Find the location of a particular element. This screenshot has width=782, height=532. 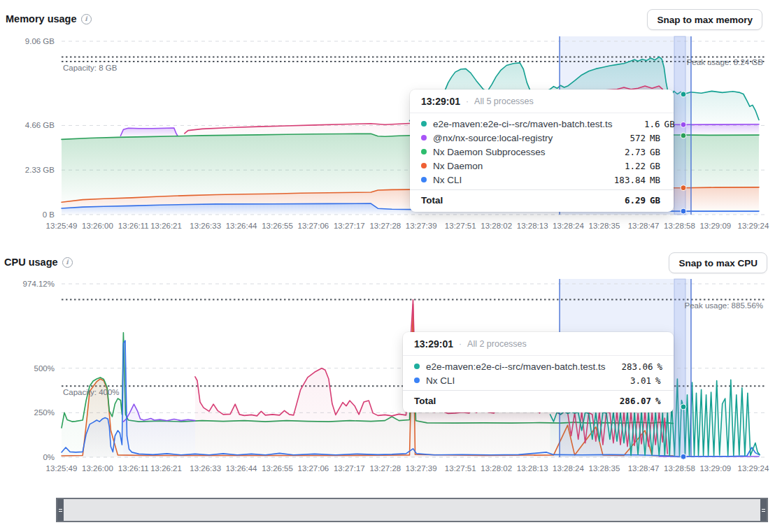

scrollbar-right-handle is located at coordinates (764, 510).